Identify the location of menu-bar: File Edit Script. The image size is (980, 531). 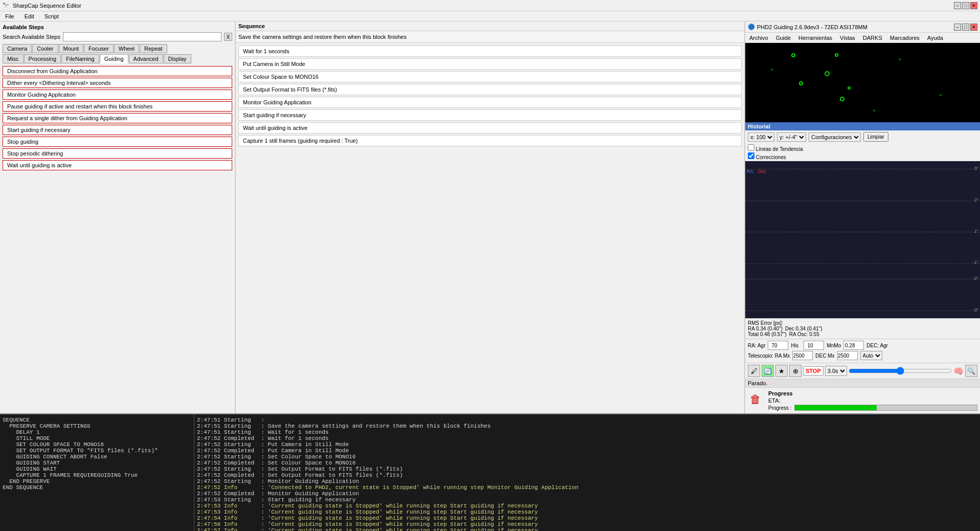
(490, 16).